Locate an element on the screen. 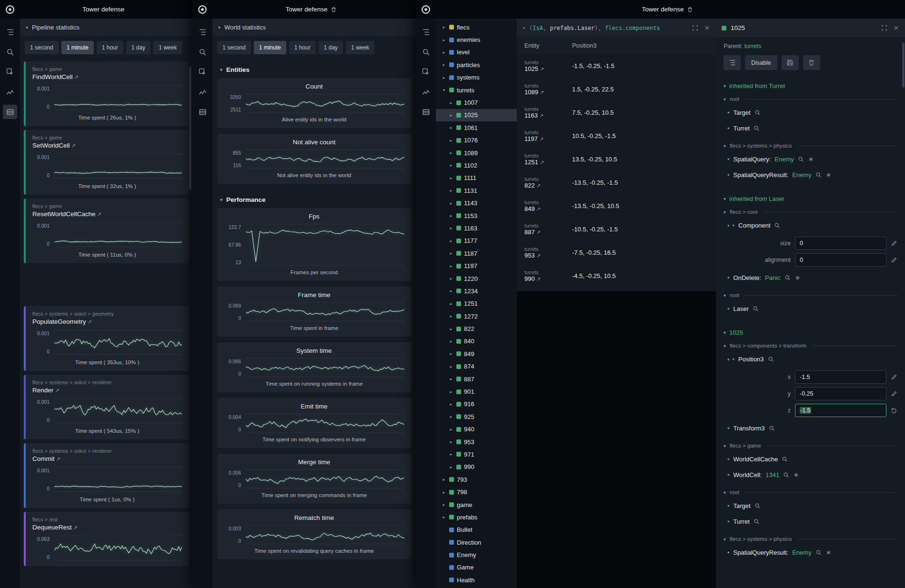 This screenshot has height=588, width=905. tree-item-1007: ▸1007 is located at coordinates (476, 102).